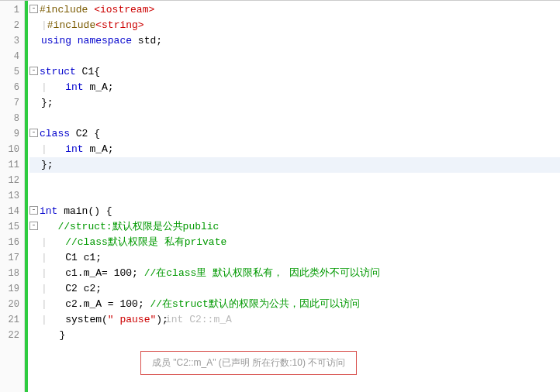 This screenshot has height=392, width=560. I want to click on line-number: 6, so click(11, 88).